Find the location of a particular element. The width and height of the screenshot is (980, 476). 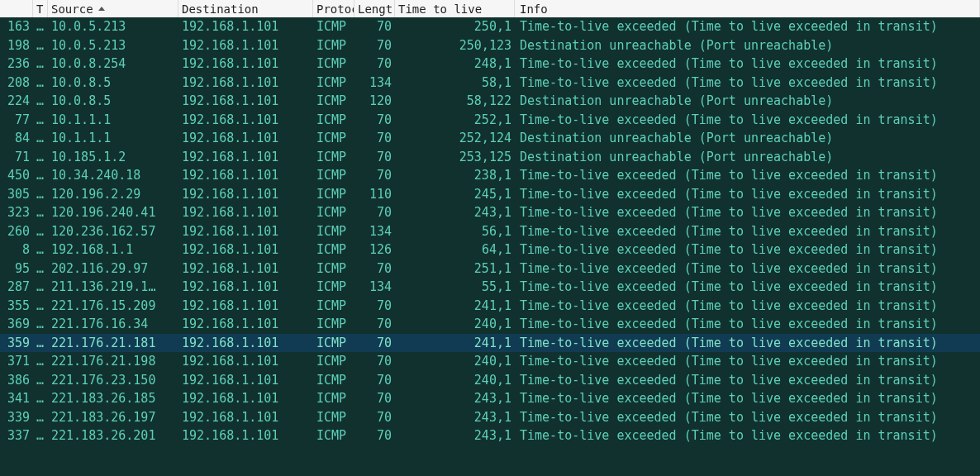

cell-source: 10.1.1.1 is located at coordinates (113, 138).